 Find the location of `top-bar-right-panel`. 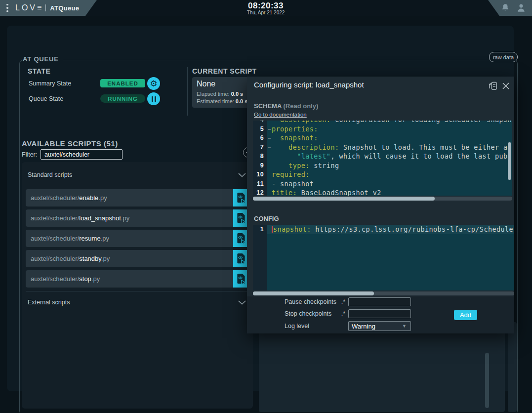

top-bar-right-panel is located at coordinates (509, 8).